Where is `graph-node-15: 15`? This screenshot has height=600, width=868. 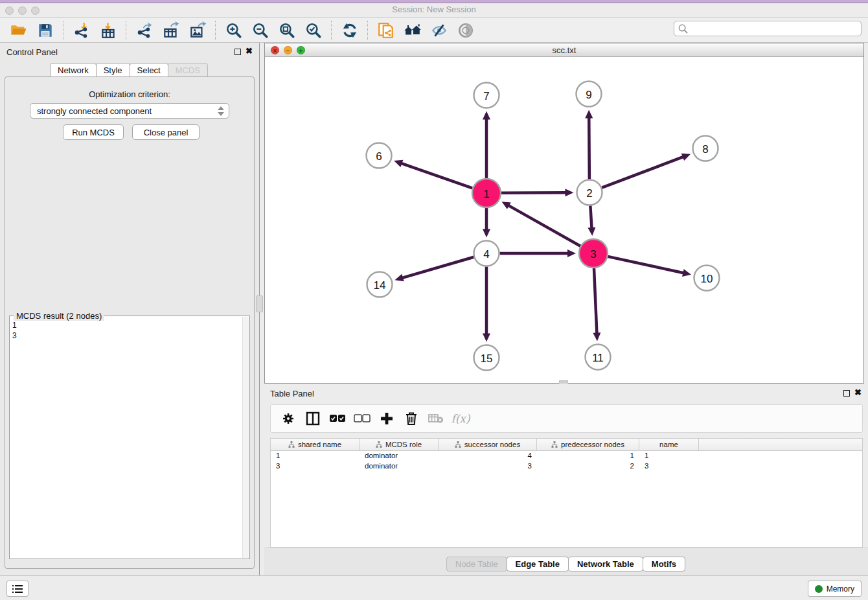 graph-node-15: 15 is located at coordinates (487, 358).